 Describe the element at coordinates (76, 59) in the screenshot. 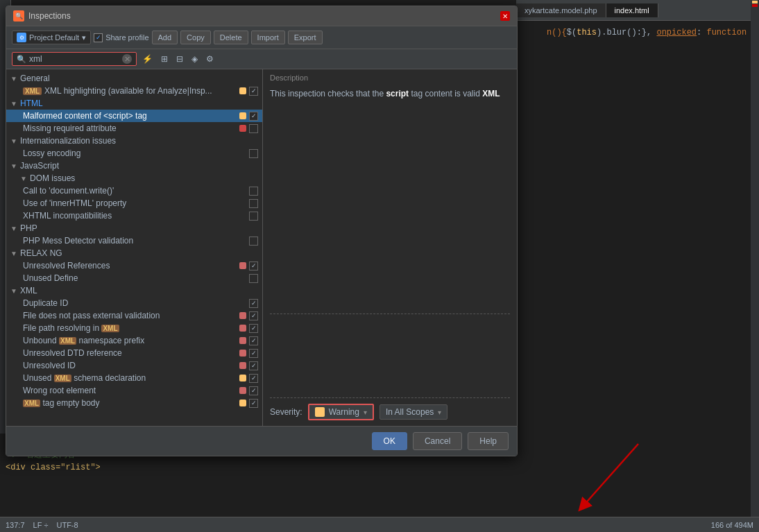

I see `search-input: xml` at that location.